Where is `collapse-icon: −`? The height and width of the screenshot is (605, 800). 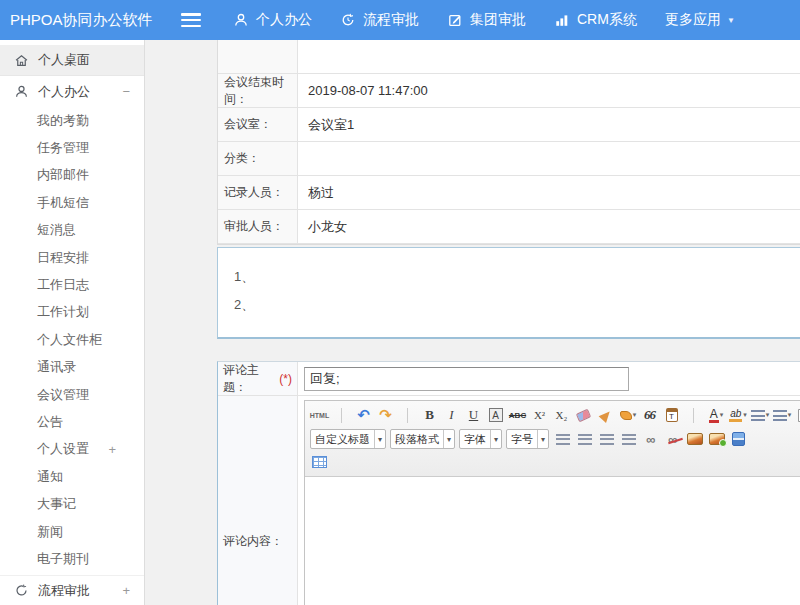 collapse-icon: − is located at coordinates (126, 92).